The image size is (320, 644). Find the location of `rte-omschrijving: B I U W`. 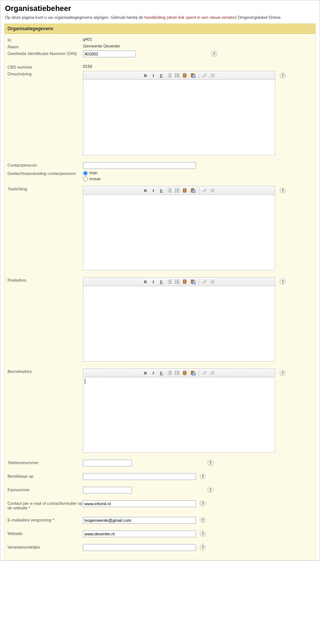

rte-omschrijving: B I U W is located at coordinates (179, 113).